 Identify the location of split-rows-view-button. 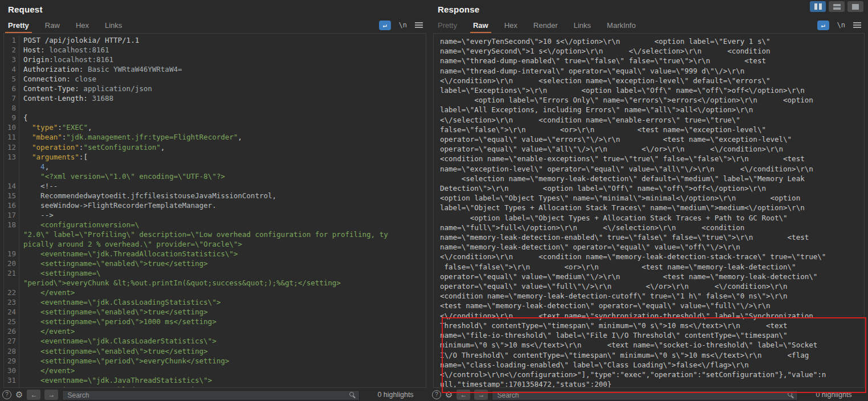
(837, 7).